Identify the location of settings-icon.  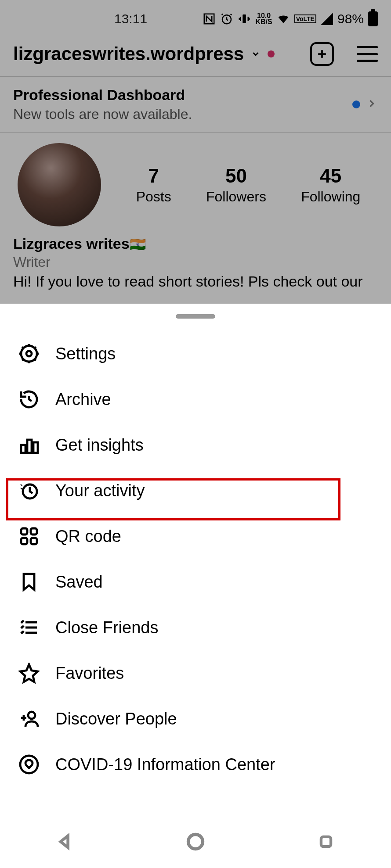
(29, 354).